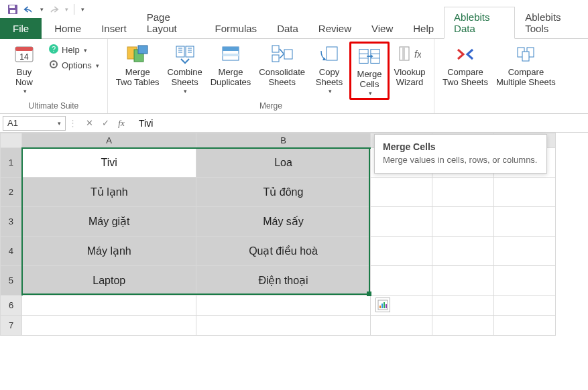 This screenshot has width=588, height=390. I want to click on tab-insert: Insert, so click(114, 28).